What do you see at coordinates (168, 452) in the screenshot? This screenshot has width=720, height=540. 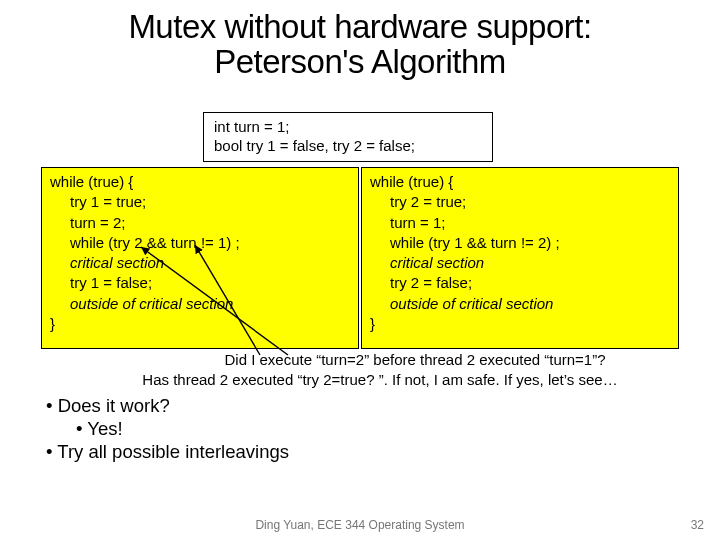 I see `bullet-item: Try all possible interleavings` at bounding box center [168, 452].